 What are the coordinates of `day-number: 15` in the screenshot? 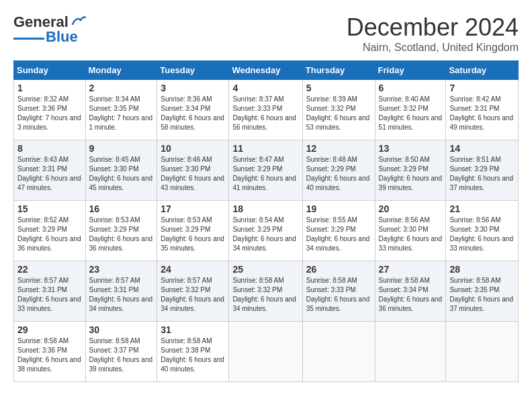 It's located at (50, 209).